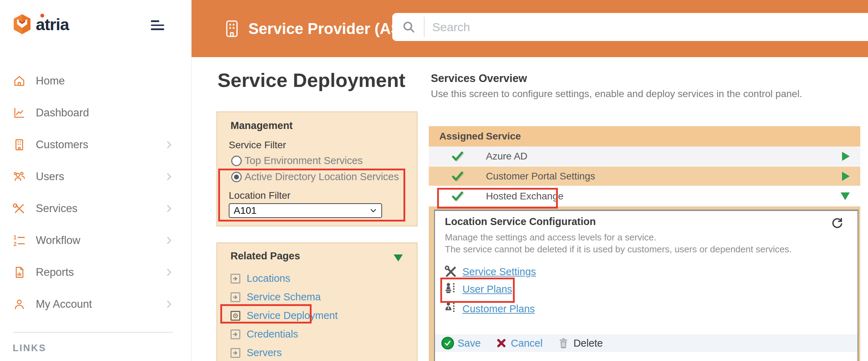 Image resolution: width=868 pixels, height=361 pixels. I want to click on related-pages-title: Related Pages, so click(265, 256).